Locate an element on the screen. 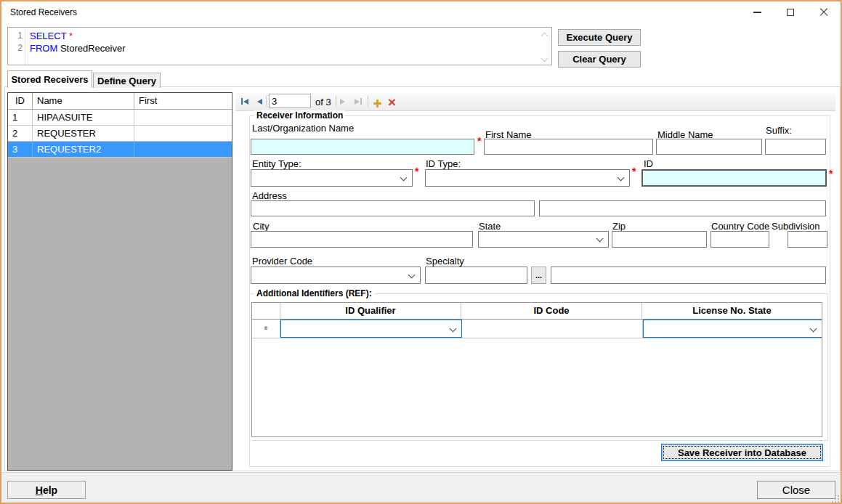 This screenshot has height=504, width=842. last-record-button is located at coordinates (358, 102).